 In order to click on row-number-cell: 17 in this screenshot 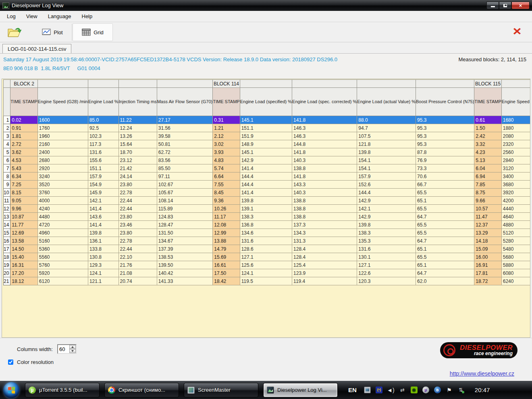, I will do `click(7, 249)`.